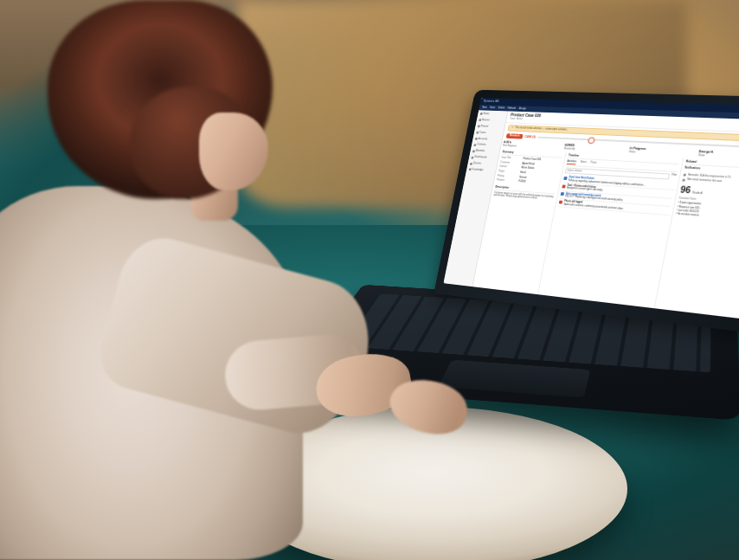  I want to click on tab-activities: Activities, so click(571, 163).